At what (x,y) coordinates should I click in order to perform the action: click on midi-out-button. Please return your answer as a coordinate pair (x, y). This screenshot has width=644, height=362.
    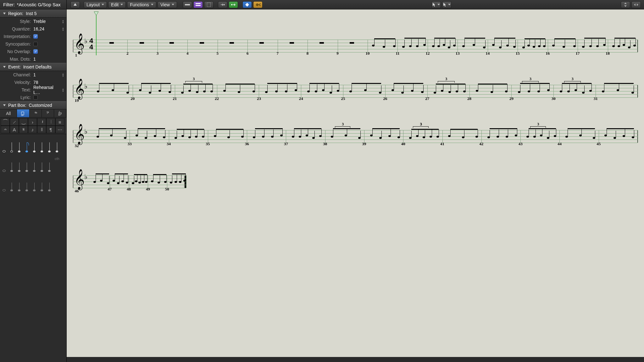
    Looking at the image, I should click on (233, 5).